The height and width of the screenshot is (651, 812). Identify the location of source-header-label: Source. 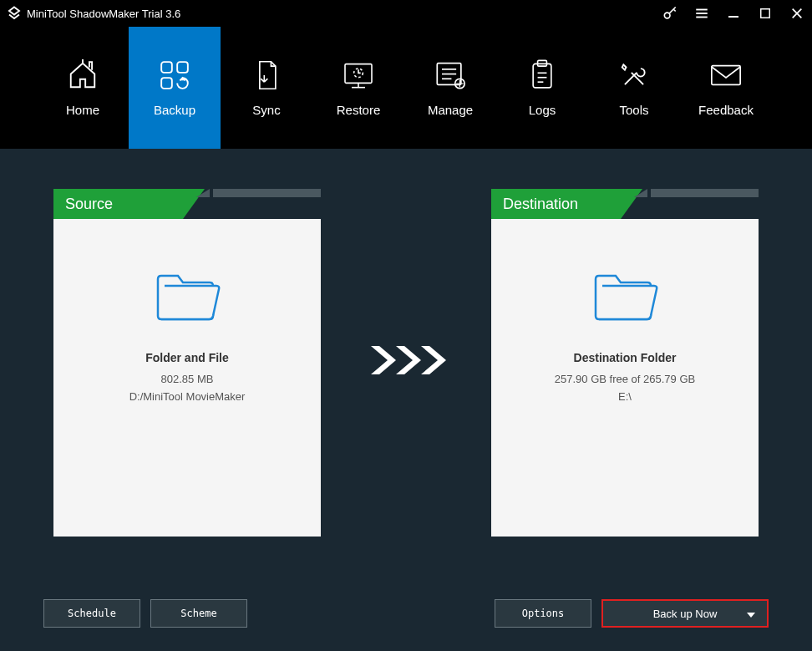
(119, 204).